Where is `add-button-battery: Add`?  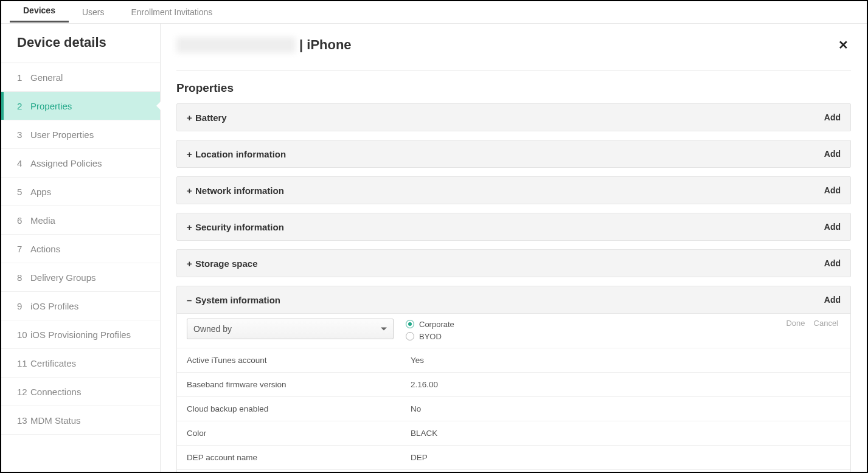
add-button-battery: Add is located at coordinates (832, 117).